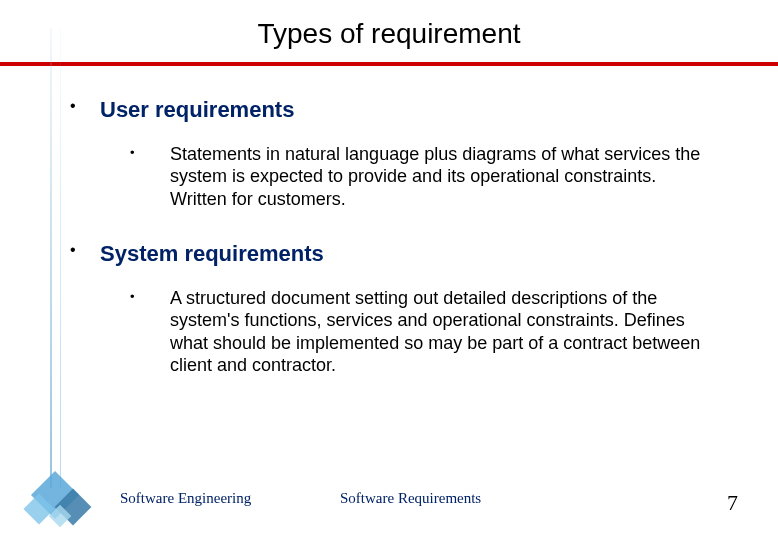 The image size is (778, 538). Describe the element at coordinates (389, 31) in the screenshot. I see `slide-title: Types of requirement` at that location.